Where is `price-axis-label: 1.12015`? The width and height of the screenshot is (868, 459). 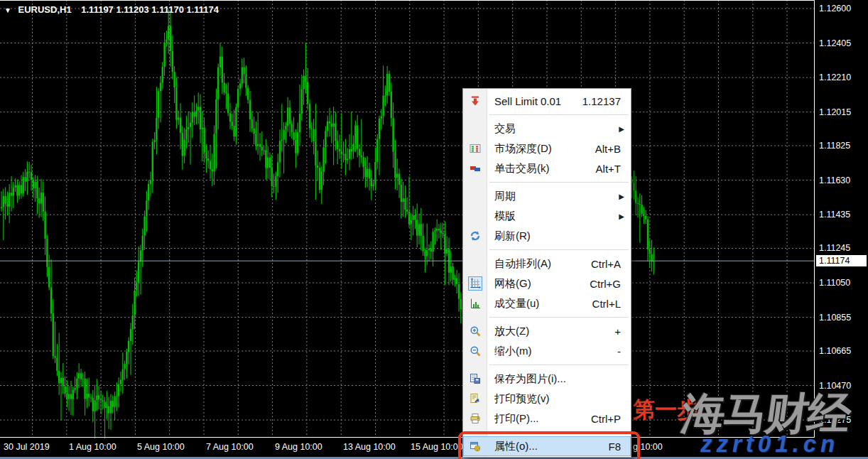 price-axis-label: 1.12015 is located at coordinates (835, 112).